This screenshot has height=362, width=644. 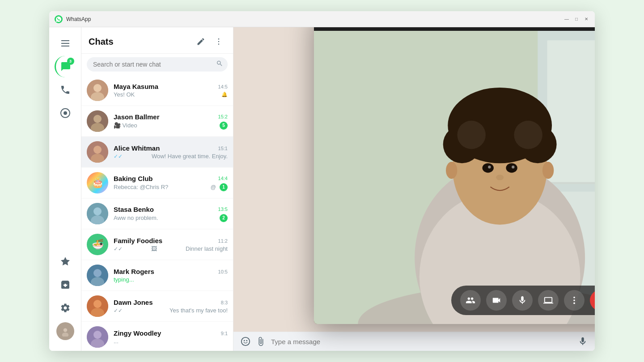 What do you see at coordinates (171, 214) in the screenshot?
I see `chat-info: Stasa Benko 13:5 Aww no problem. 2` at bounding box center [171, 214].